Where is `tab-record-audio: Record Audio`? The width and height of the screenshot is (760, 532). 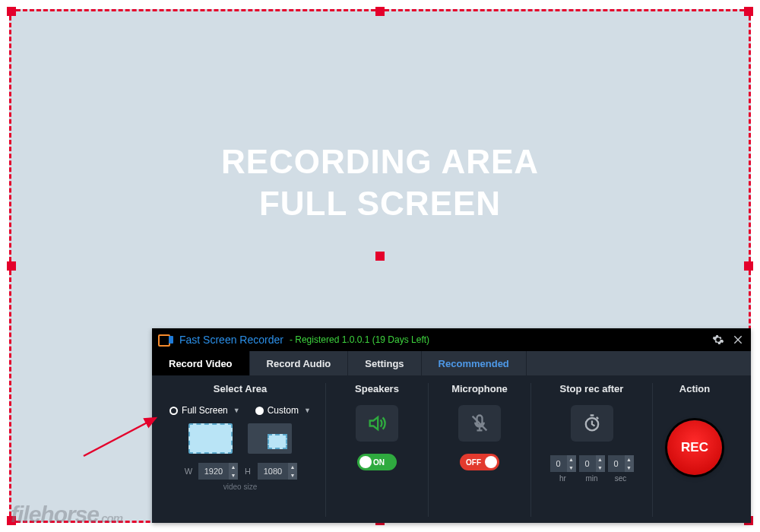 tab-record-audio: Record Audio is located at coordinates (299, 363).